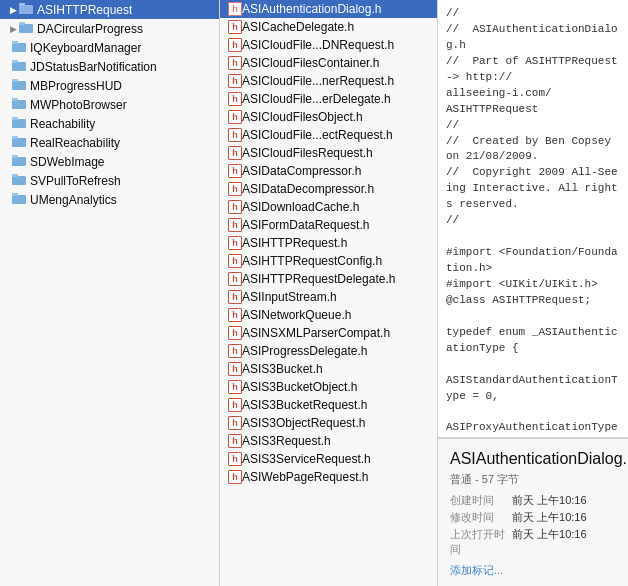 The image size is (628, 586). I want to click on middle-item-label: ASIS3Bucket.h, so click(282, 369).